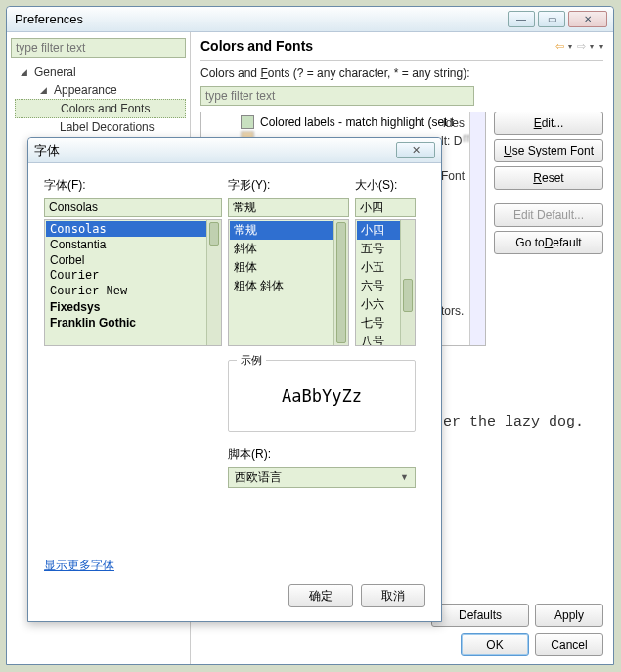 This screenshot has height=672, width=621. I want to click on tree-label: Label Decorations, so click(108, 127).